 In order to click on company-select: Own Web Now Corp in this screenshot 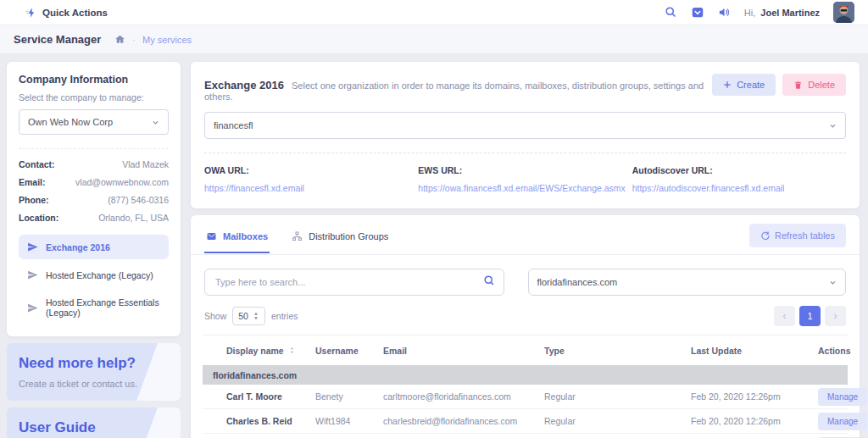, I will do `click(93, 122)`.